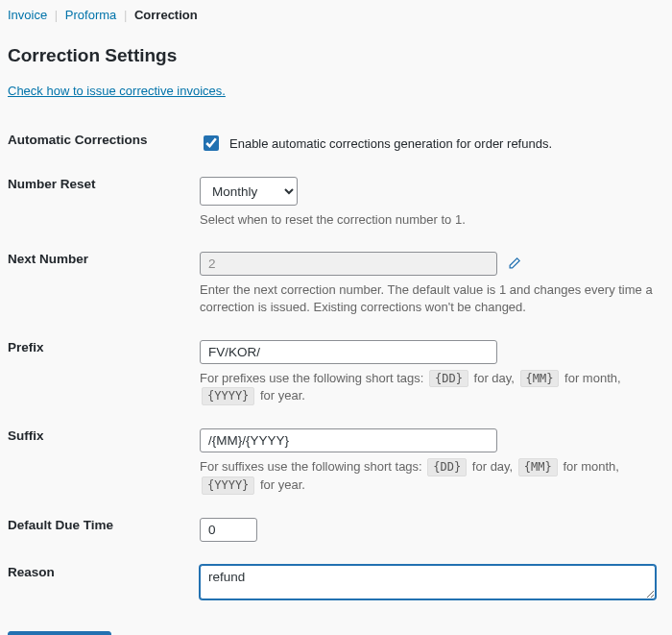  I want to click on help-link: Check how to issue corrective invoices., so click(117, 90).